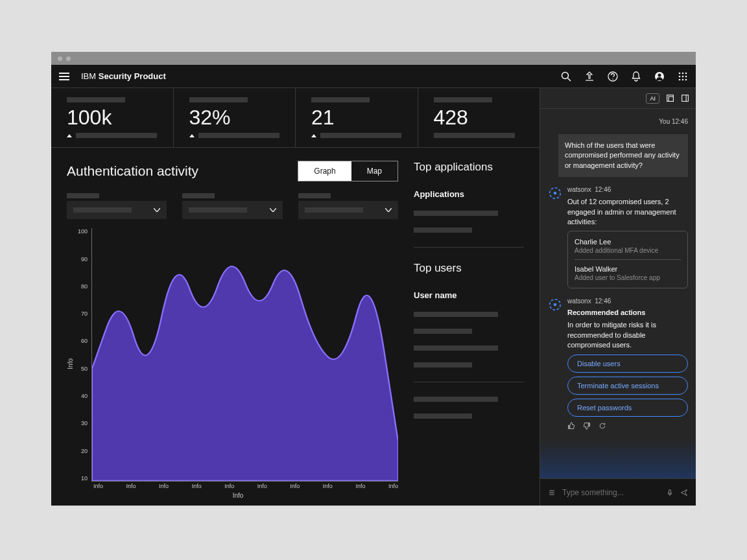  I want to click on you-label: You, so click(664, 122).